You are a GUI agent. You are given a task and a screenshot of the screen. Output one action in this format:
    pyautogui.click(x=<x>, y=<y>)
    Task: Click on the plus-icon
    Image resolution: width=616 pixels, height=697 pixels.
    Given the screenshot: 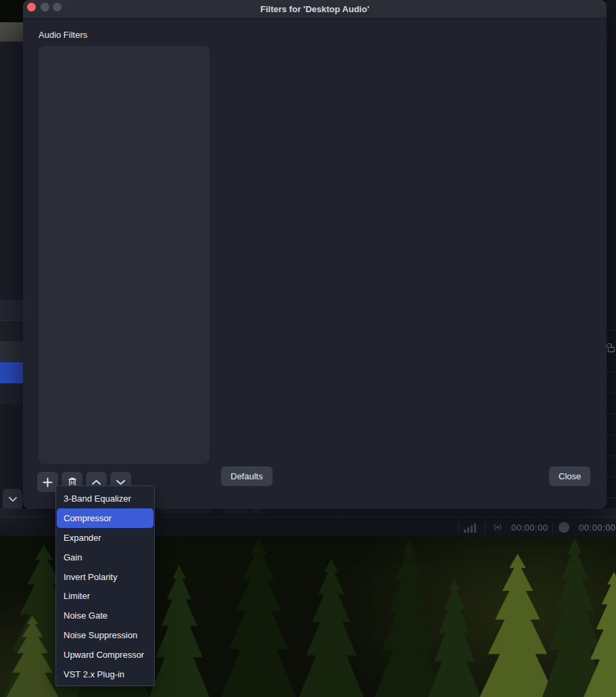 What is the action you would take?
    pyautogui.click(x=47, y=483)
    